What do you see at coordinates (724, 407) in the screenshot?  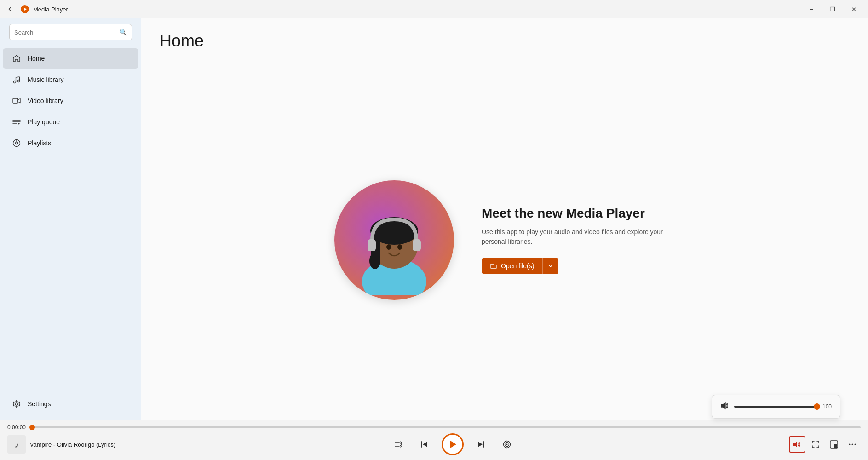 I see `volume-popup-icon` at bounding box center [724, 407].